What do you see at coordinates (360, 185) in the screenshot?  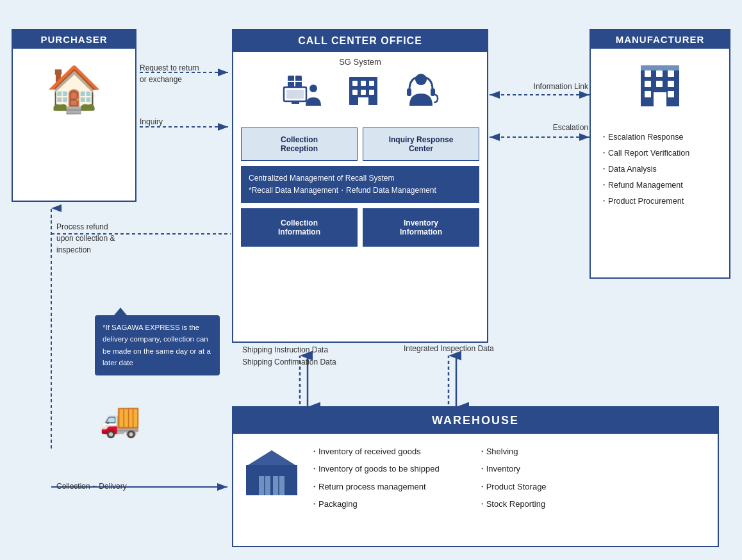 I see `management-box: Centralized Management of Recall System …` at bounding box center [360, 185].